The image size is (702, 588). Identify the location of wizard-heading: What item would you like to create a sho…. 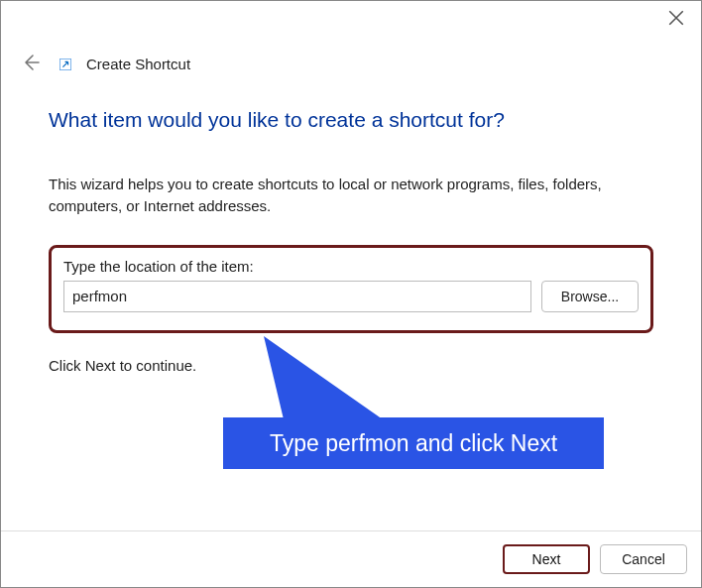
(351, 120).